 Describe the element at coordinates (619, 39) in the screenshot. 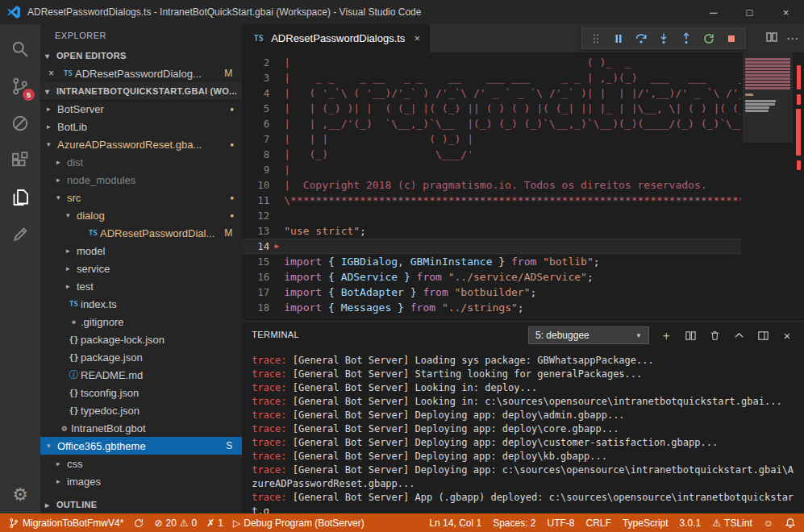

I see `pause-icon` at that location.